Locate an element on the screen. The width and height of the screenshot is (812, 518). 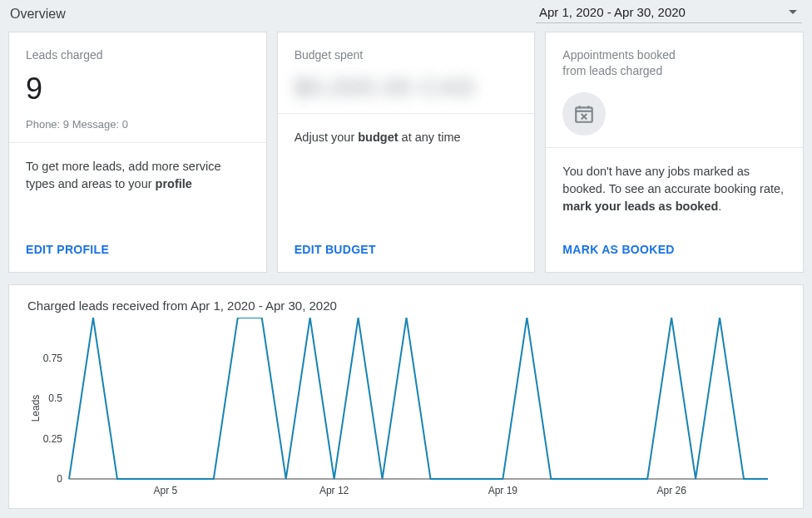
appts-tip-bold: mark your leads as booked is located at coordinates (641, 206).